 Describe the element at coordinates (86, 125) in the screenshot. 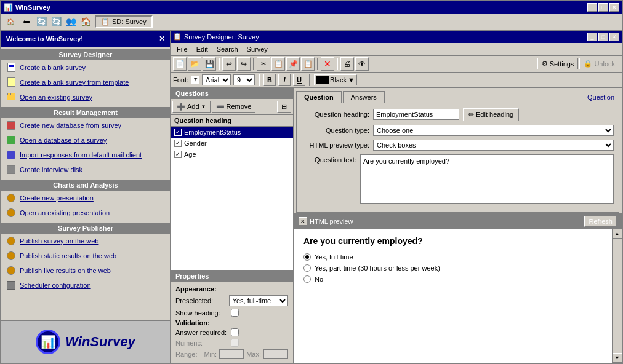

I see `create-db-item: Create new database from survey` at that location.